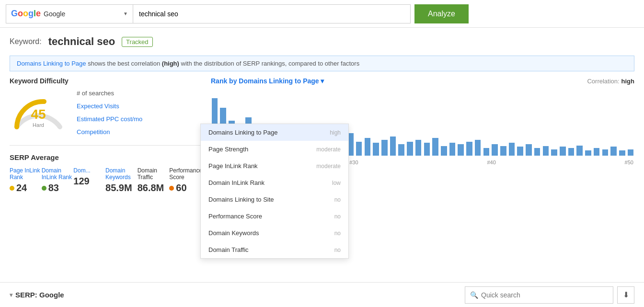  I want to click on google-logo: Google, so click(26, 13).